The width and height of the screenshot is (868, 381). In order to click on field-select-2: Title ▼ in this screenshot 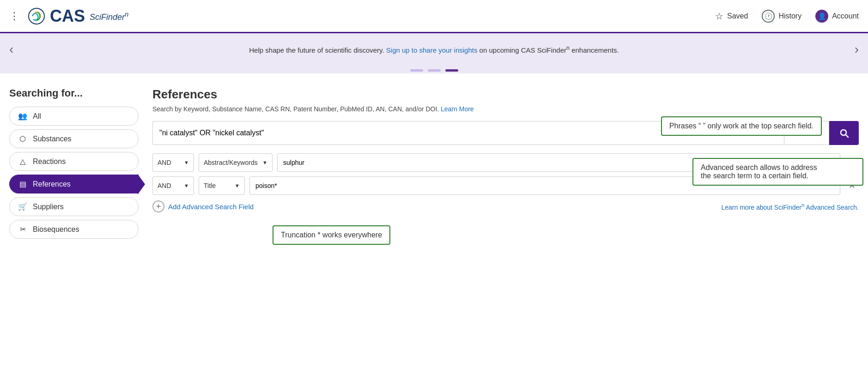, I will do `click(222, 186)`.